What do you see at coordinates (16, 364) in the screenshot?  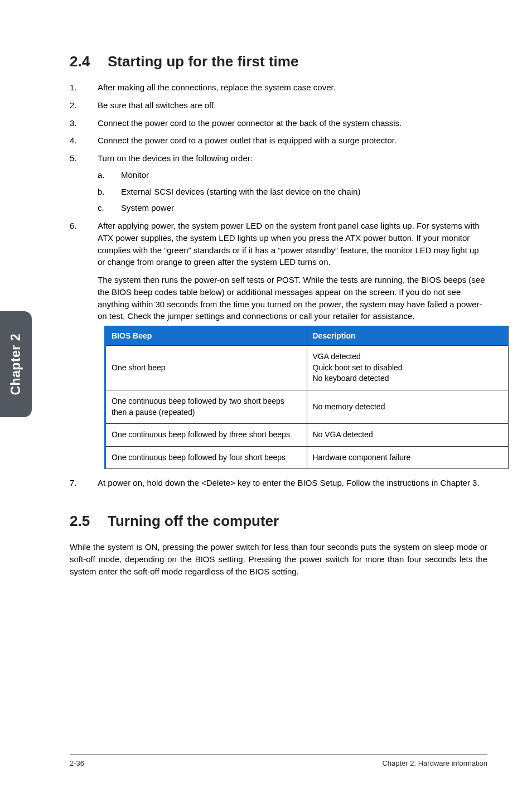 I see `chapter-tab: Chapter 2` at bounding box center [16, 364].